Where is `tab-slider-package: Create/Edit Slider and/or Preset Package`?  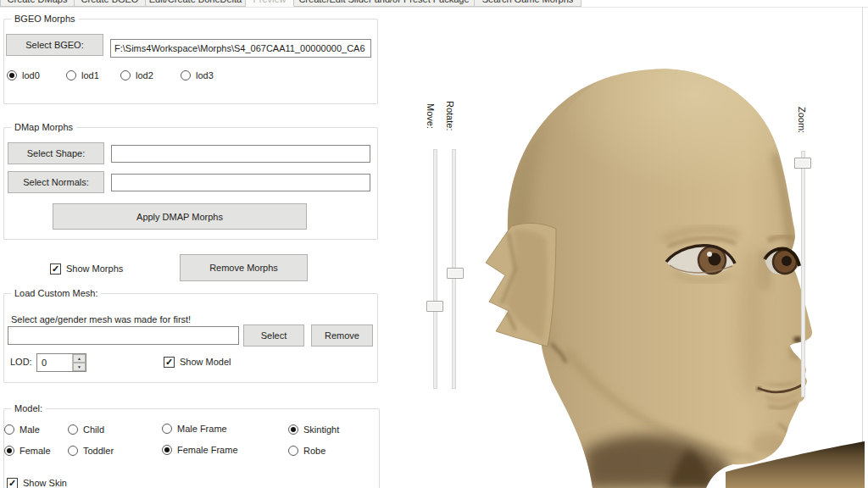 tab-slider-package: Create/Edit Slider and/or Preset Package is located at coordinates (385, 3).